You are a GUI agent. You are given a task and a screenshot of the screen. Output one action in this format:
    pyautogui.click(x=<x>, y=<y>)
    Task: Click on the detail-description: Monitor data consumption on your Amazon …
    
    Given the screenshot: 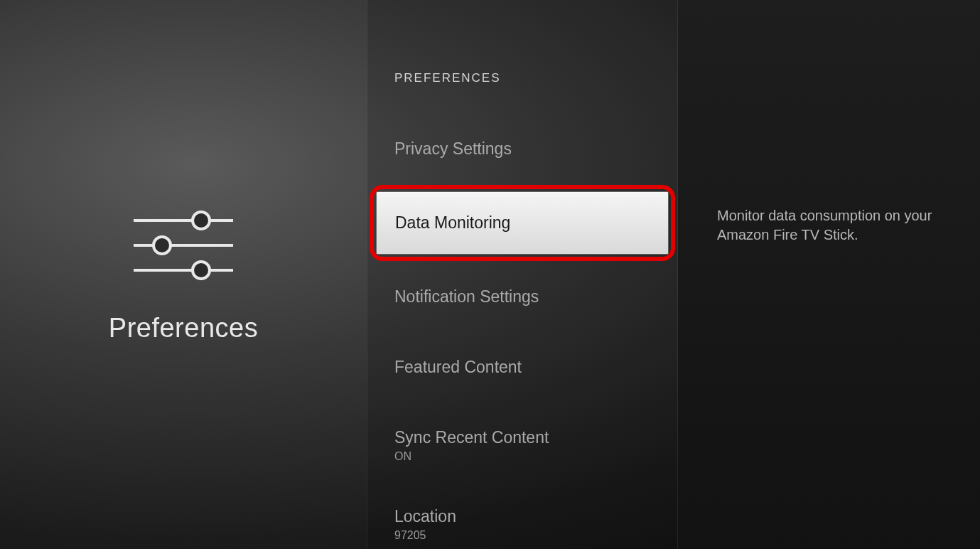 What is the action you would take?
    pyautogui.click(x=827, y=225)
    